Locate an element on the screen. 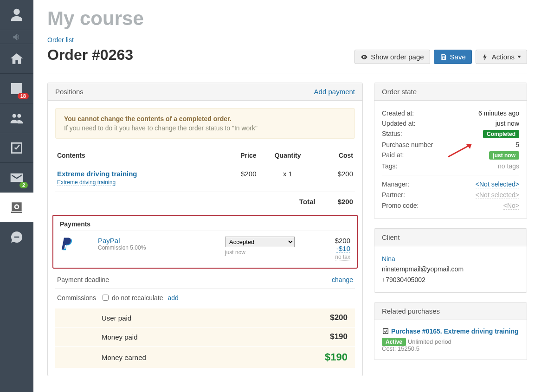  payment-time: just now is located at coordinates (267, 252).